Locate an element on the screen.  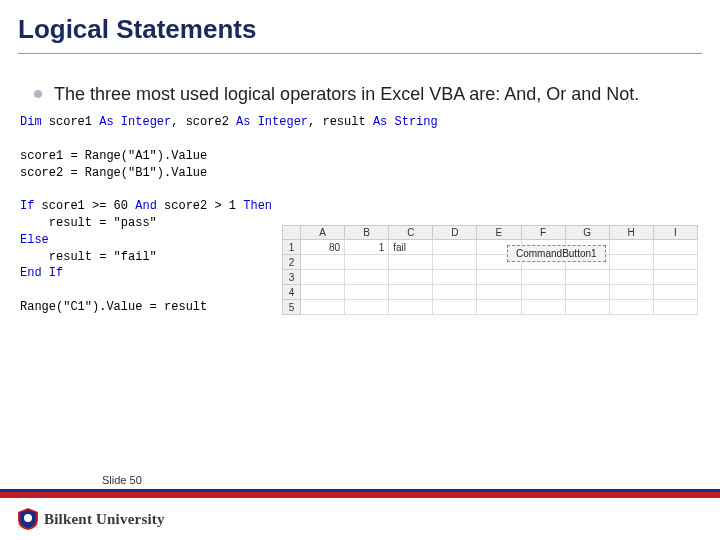
keyword: Then is located at coordinates (258, 206).